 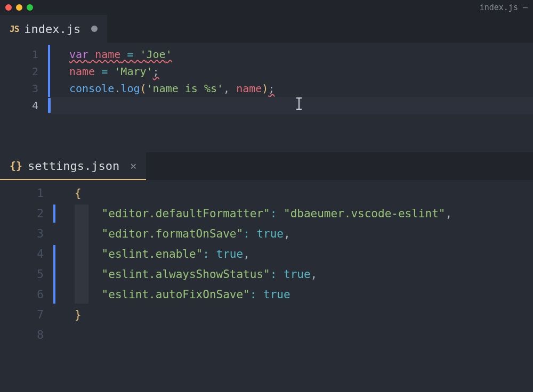 What do you see at coordinates (290, 54) in the screenshot?
I see `code-line: var name = 'Joe'` at bounding box center [290, 54].